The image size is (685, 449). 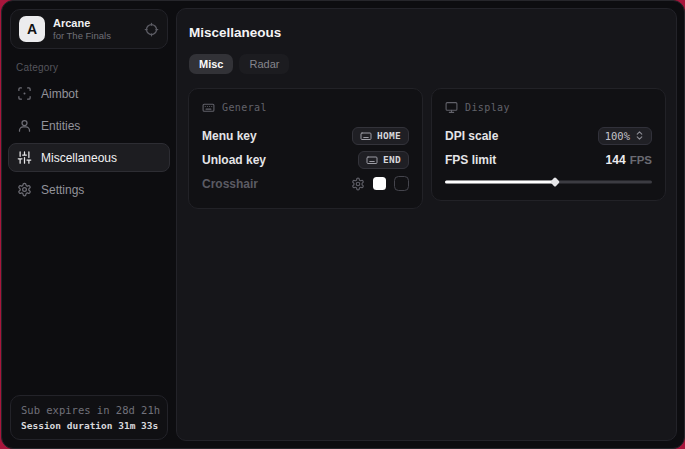 I want to click on display-card-header: Display, so click(x=548, y=108).